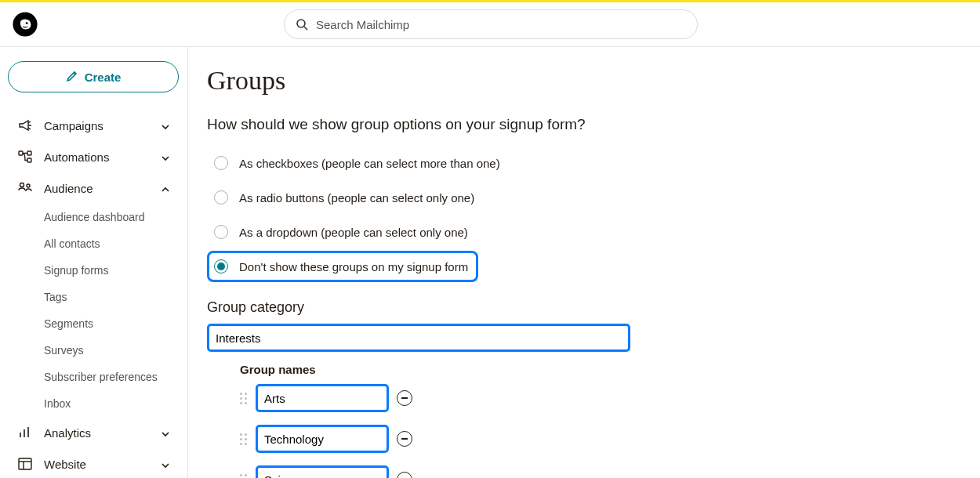 The height and width of the screenshot is (478, 980). I want to click on sidebar-item-website: Website, so click(94, 463).